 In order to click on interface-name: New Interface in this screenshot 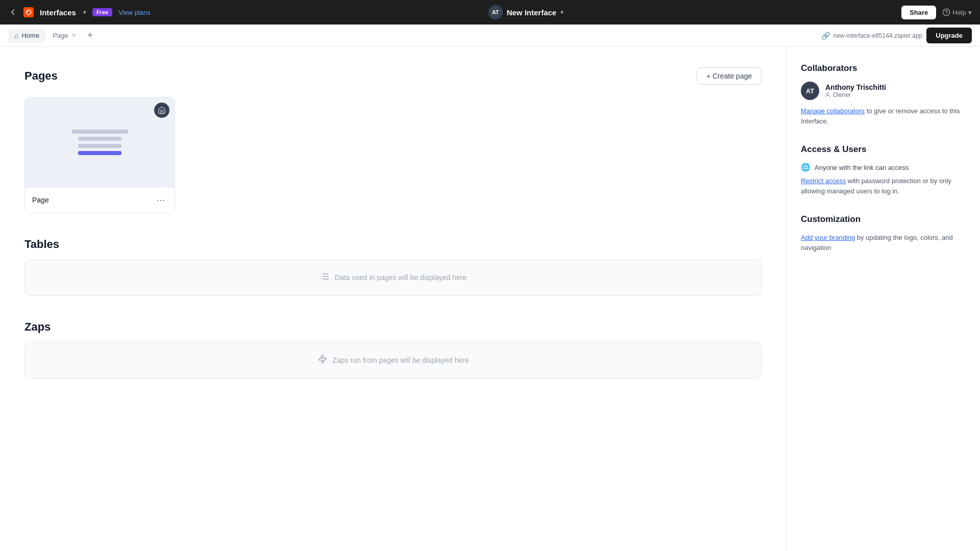, I will do `click(532, 12)`.